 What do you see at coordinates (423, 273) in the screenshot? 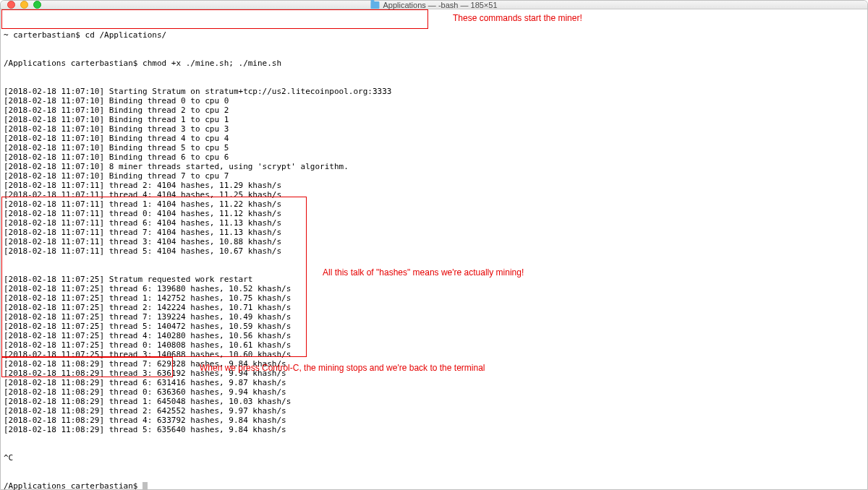
I see `annotation-text: All this talk of "hashes" means we're ac…` at bounding box center [423, 273].